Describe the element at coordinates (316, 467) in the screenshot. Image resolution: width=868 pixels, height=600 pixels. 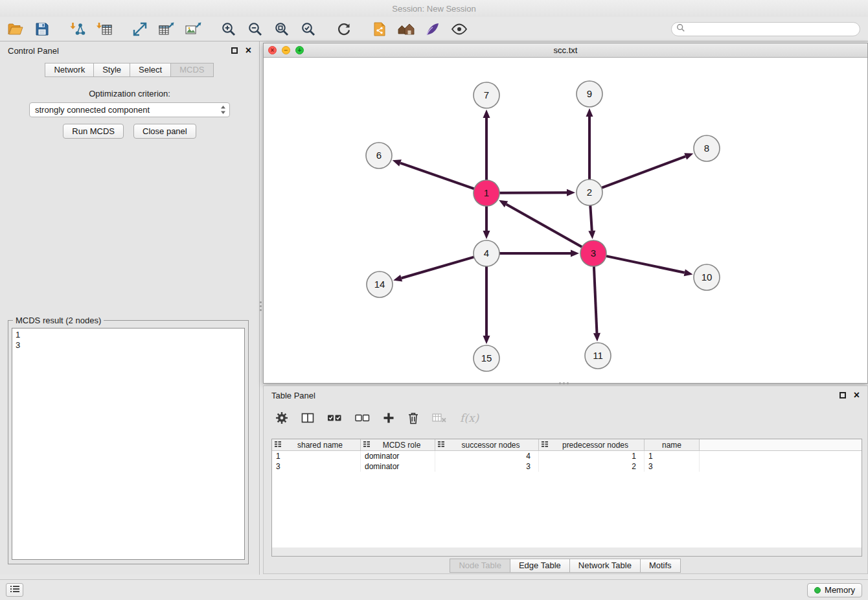
I see `cell-shared-name: 3` at that location.